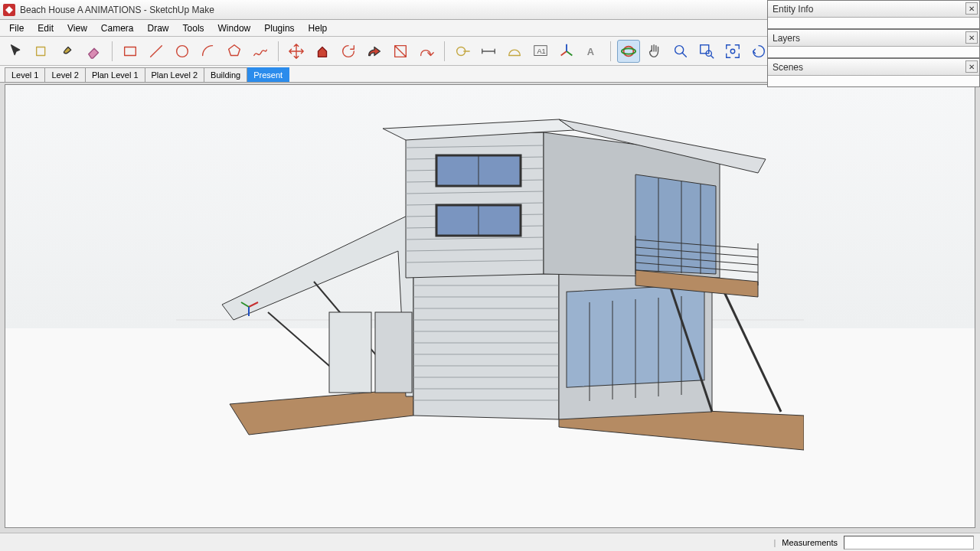 Image resolution: width=980 pixels, height=551 pixels. I want to click on zoomwin-icon, so click(707, 51).